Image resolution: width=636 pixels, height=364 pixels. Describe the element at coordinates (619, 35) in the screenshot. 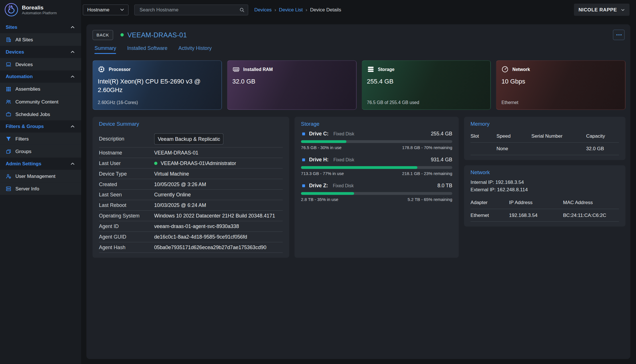

I see `more-options-button` at that location.